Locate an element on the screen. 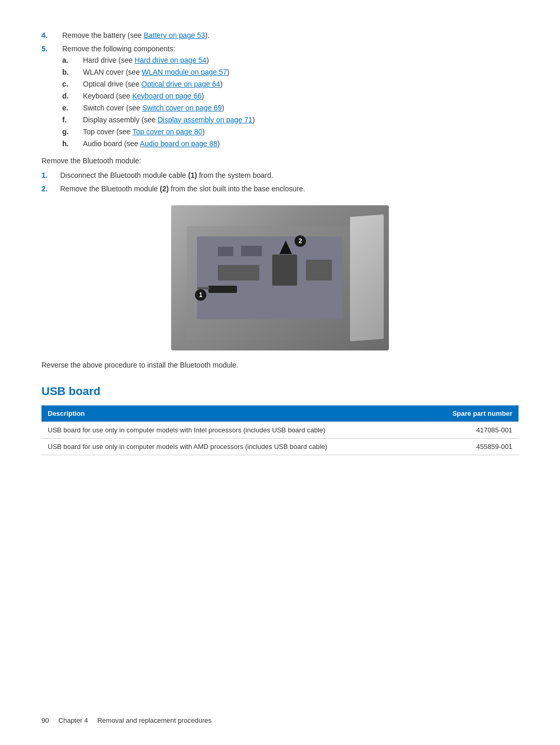  sub-label-a: a. is located at coordinates (73, 60).